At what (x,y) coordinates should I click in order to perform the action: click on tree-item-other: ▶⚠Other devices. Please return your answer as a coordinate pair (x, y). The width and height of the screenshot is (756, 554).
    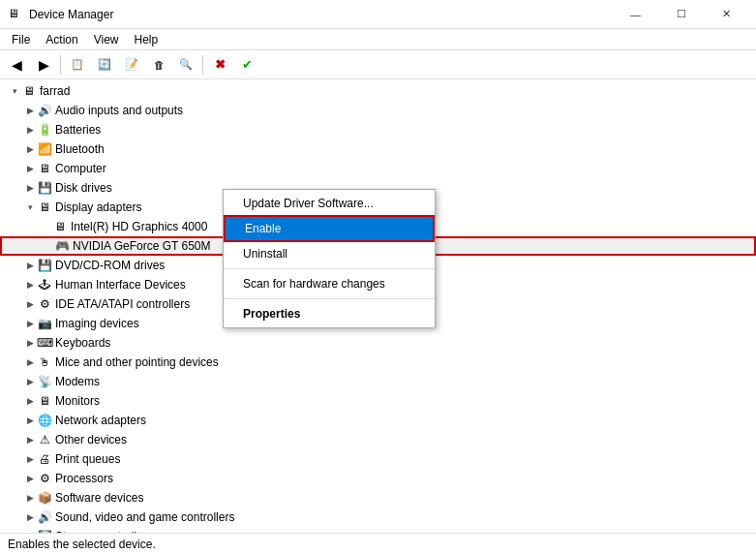
    Looking at the image, I should click on (378, 440).